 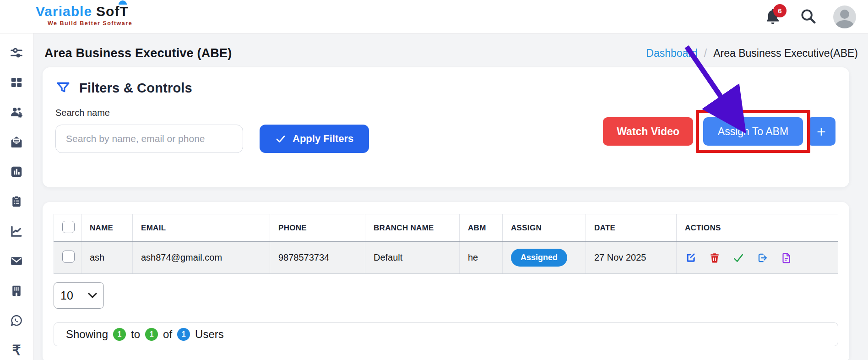 I want to click on table-header-row: NAME EMAIL PHONE BRANCH NAME ABM ASSIGN …, so click(x=446, y=228).